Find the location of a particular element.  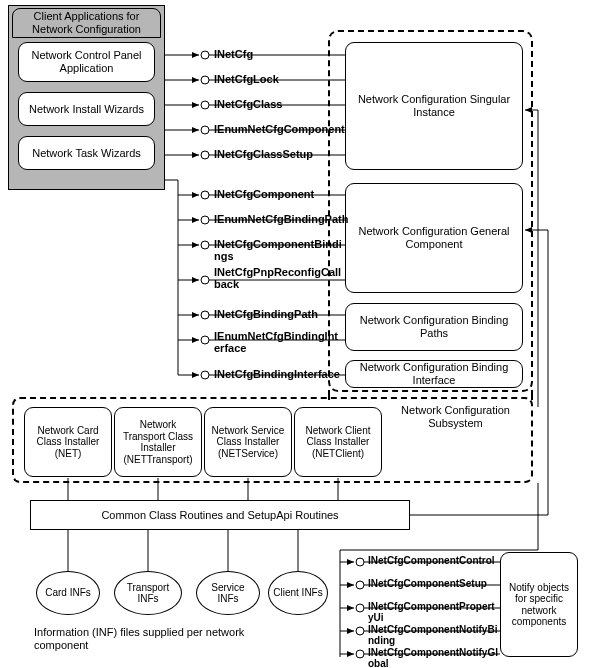

inf-card: Card INFs is located at coordinates (68, 593).